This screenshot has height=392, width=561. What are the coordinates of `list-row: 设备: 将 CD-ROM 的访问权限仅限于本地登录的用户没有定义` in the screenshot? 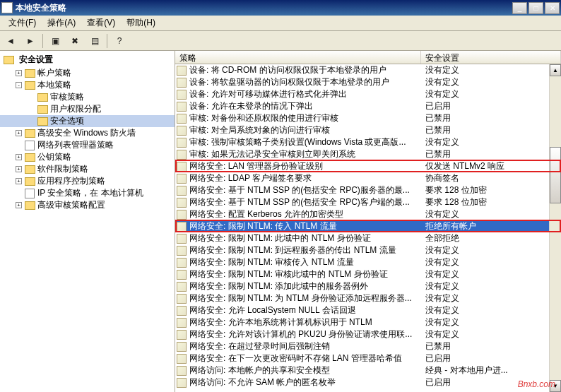 It's located at (368, 71).